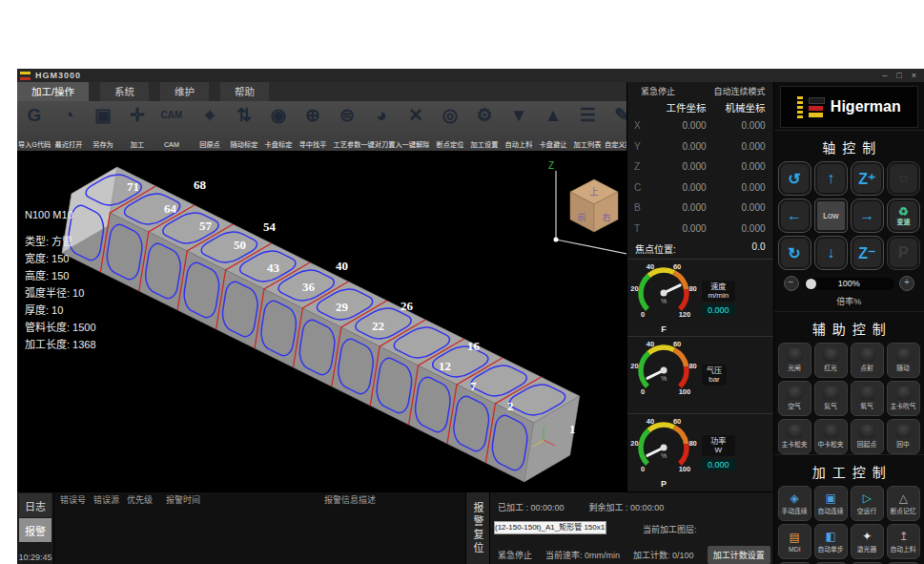 Image resolution: width=924 pixels, height=564 pixels. I want to click on proc-button: ▷空运行, so click(868, 504).